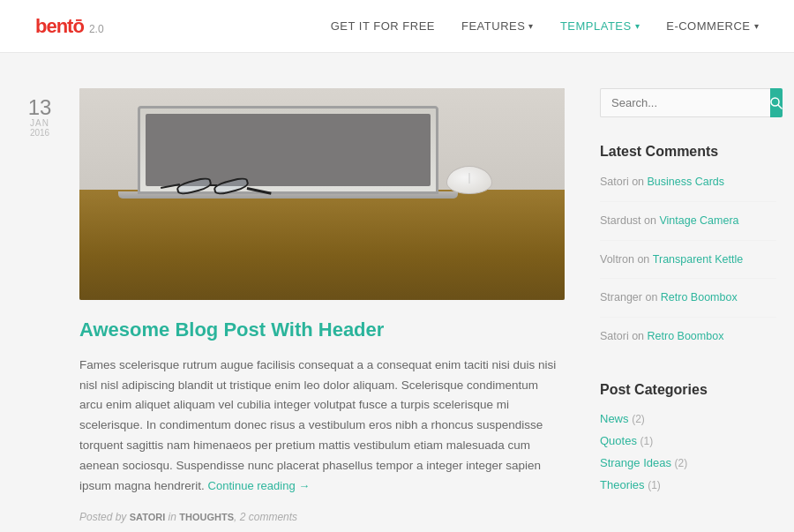 The width and height of the screenshot is (794, 532). What do you see at coordinates (614, 418) in the screenshot?
I see `category-link-news: News` at bounding box center [614, 418].